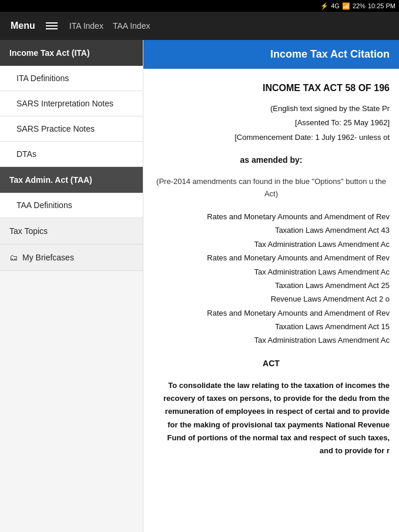 The width and height of the screenshot is (399, 532). I want to click on top-nav: Menu ITA Index TAA Index, so click(200, 26).